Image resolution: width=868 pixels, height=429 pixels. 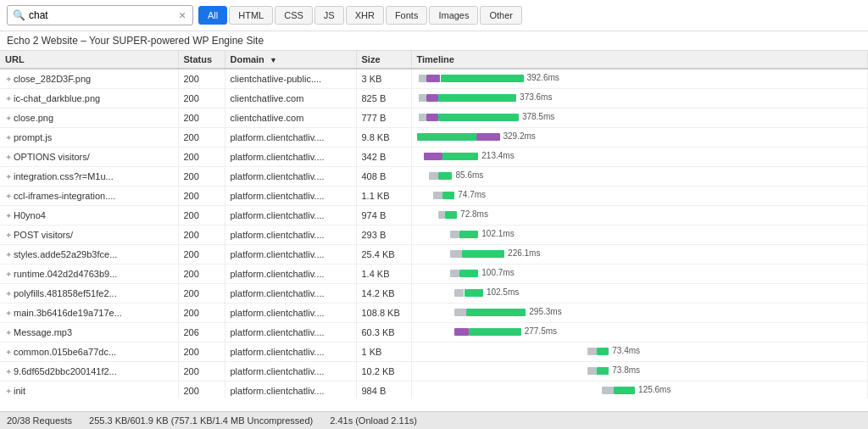 What do you see at coordinates (290, 59) in the screenshot?
I see `col-header-domain: Domain ▼` at bounding box center [290, 59].